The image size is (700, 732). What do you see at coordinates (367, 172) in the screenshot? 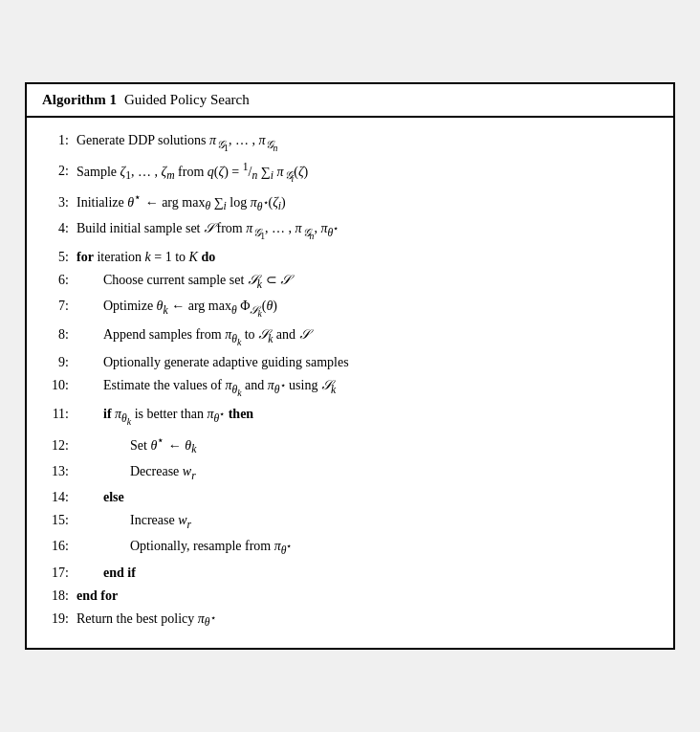
I see `line-content: Sample ζ1, … , ζm from q(ζ) = 1/n ∑i π𝒢i…` at bounding box center [367, 172].